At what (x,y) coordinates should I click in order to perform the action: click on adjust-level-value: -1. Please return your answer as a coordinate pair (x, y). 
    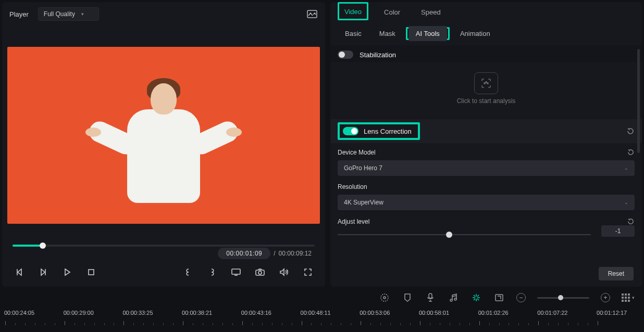
    Looking at the image, I should click on (618, 231).